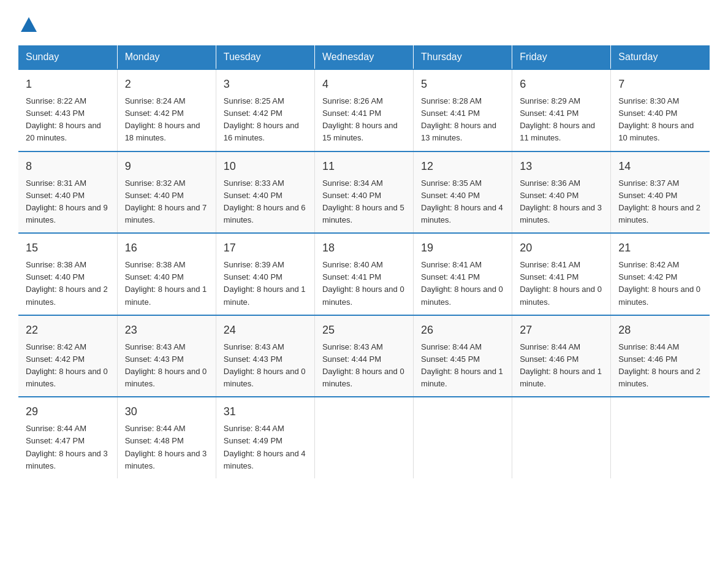  What do you see at coordinates (29, 25) in the screenshot?
I see `logo-icon` at bounding box center [29, 25].